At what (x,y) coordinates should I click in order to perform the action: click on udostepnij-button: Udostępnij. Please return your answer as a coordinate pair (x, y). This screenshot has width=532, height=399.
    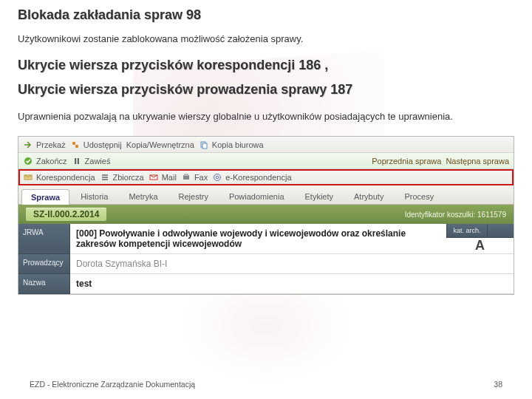
    Looking at the image, I should click on (96, 145).